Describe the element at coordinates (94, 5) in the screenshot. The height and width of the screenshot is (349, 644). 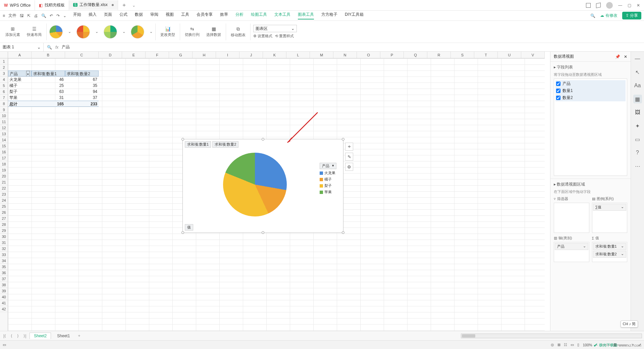
I see `tab-workbook: S 工作簿数量.xlsx` at that location.